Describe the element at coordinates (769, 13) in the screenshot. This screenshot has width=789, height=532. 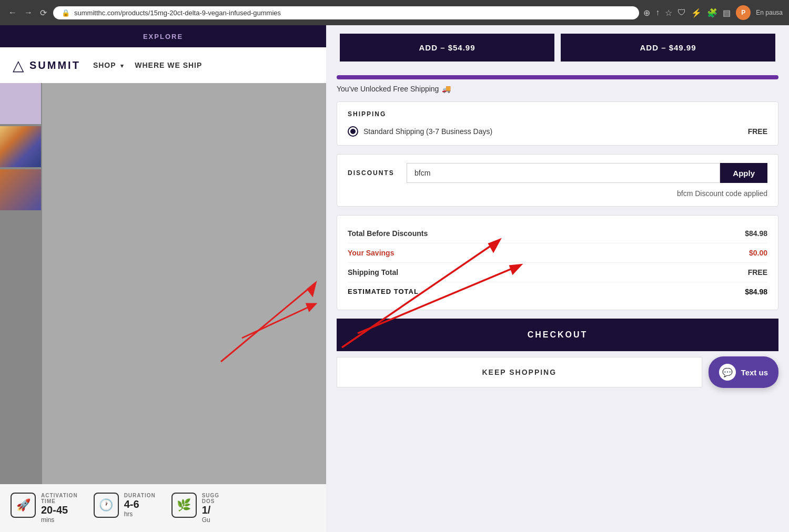
I see `pause-label: En pausa` at that location.